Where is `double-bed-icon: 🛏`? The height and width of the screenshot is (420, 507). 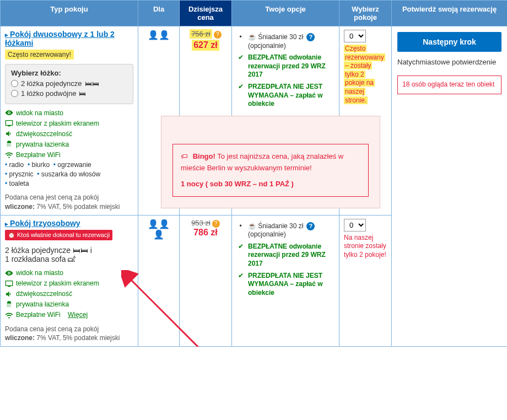
double-bed-icon: 🛏 is located at coordinates (83, 94).